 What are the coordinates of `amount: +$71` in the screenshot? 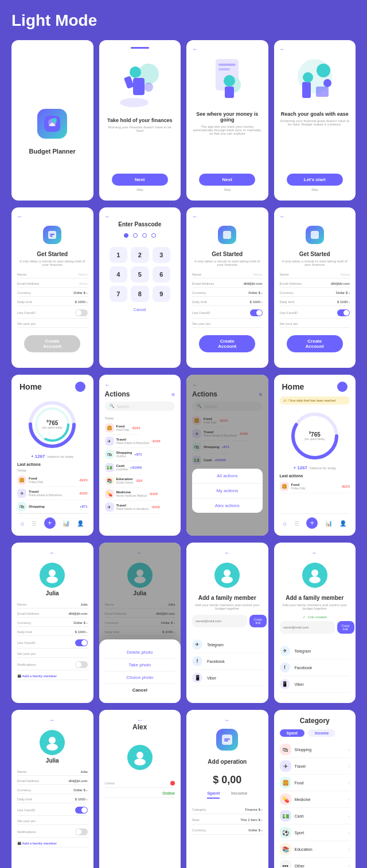 It's located at (138, 454).